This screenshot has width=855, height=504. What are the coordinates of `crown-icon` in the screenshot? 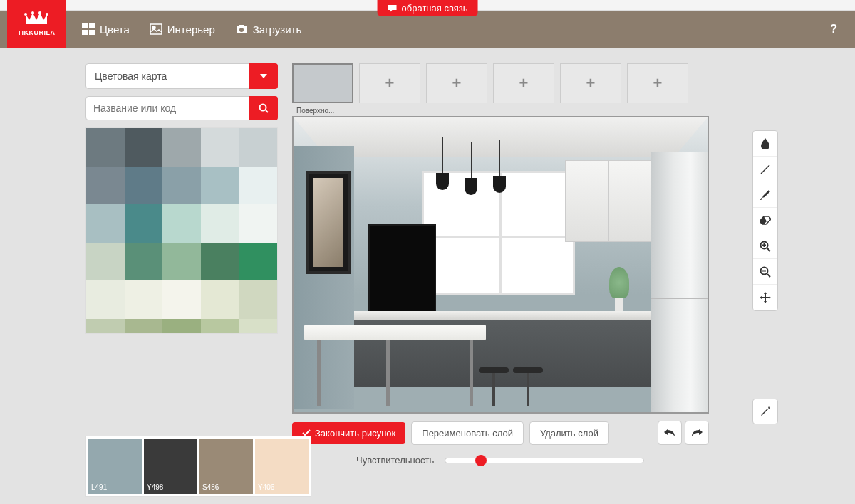 It's located at (36, 19).